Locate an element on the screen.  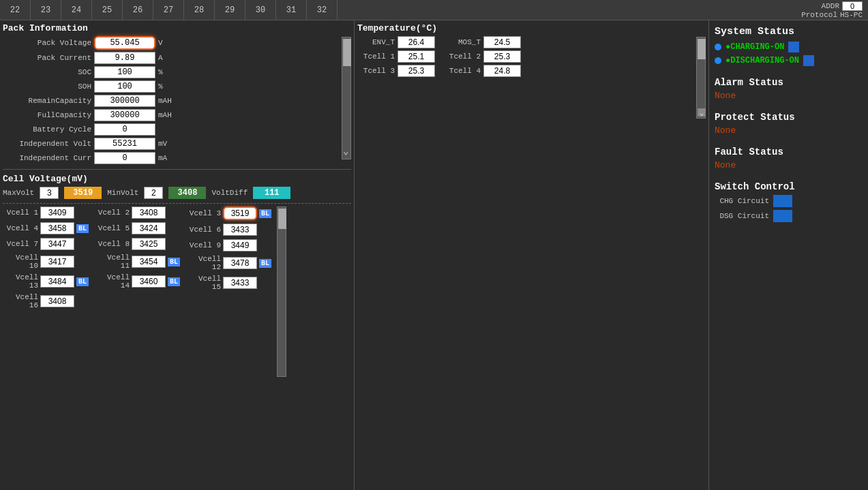
nav-num-26: 26 is located at coordinates (138, 10).